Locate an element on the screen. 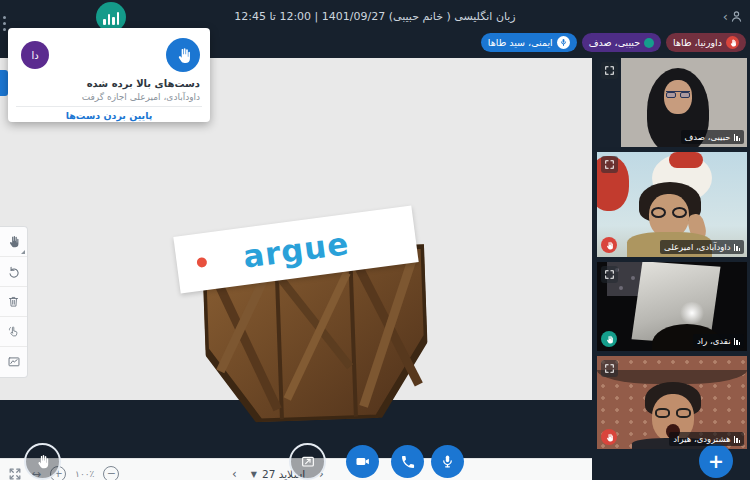 This screenshot has height=480, width=750. presence-dot-icon is located at coordinates (649, 43).